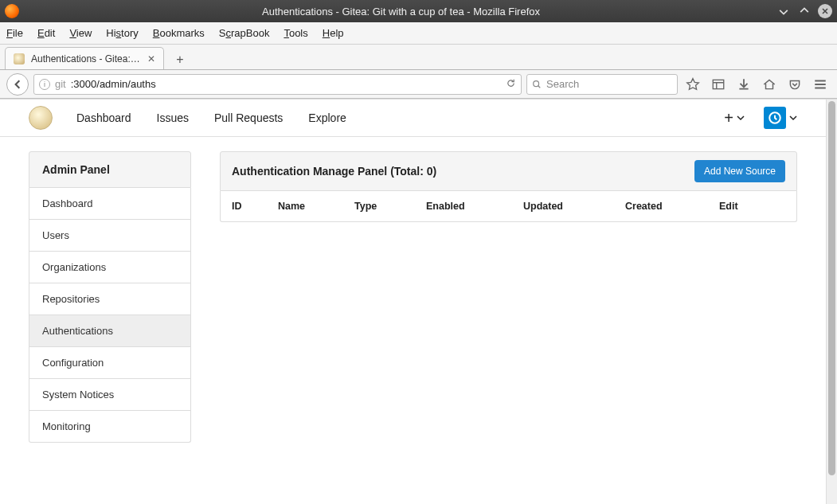  What do you see at coordinates (110, 331) in the screenshot?
I see `sidebar-item-authentications: Authentications` at bounding box center [110, 331].